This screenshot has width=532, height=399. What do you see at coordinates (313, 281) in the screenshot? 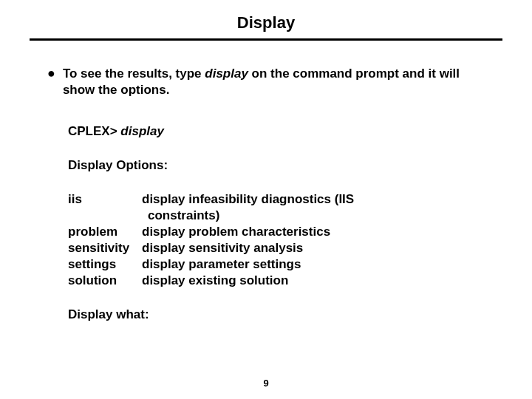
I see `option-desc: display existing solution` at bounding box center [313, 281].